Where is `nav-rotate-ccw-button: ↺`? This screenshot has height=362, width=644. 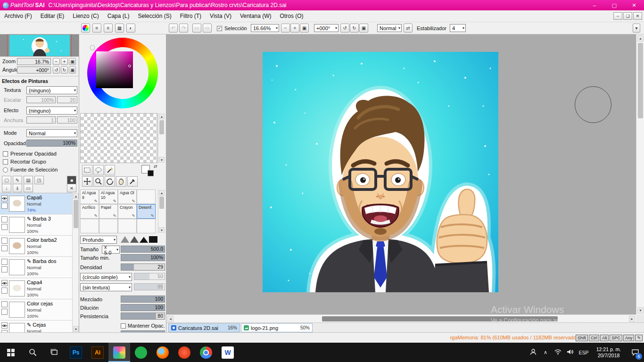
nav-rotate-ccw-button: ↺ is located at coordinates (57, 70).